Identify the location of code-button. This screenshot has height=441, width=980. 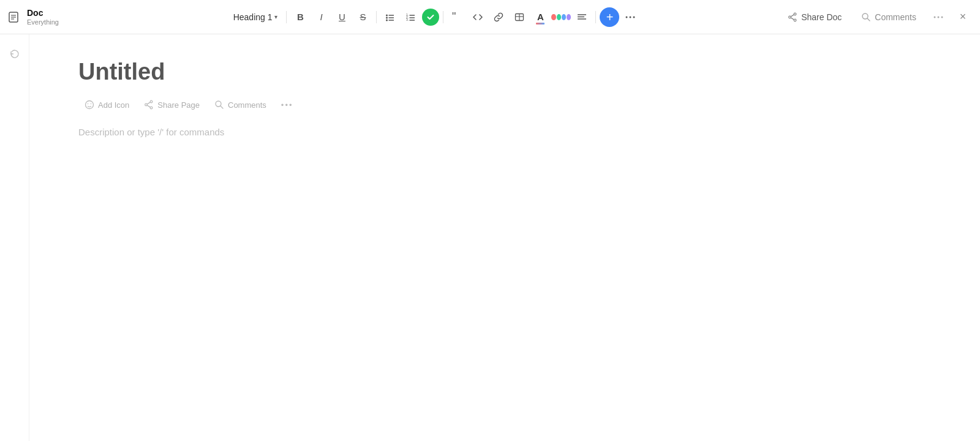
(478, 17).